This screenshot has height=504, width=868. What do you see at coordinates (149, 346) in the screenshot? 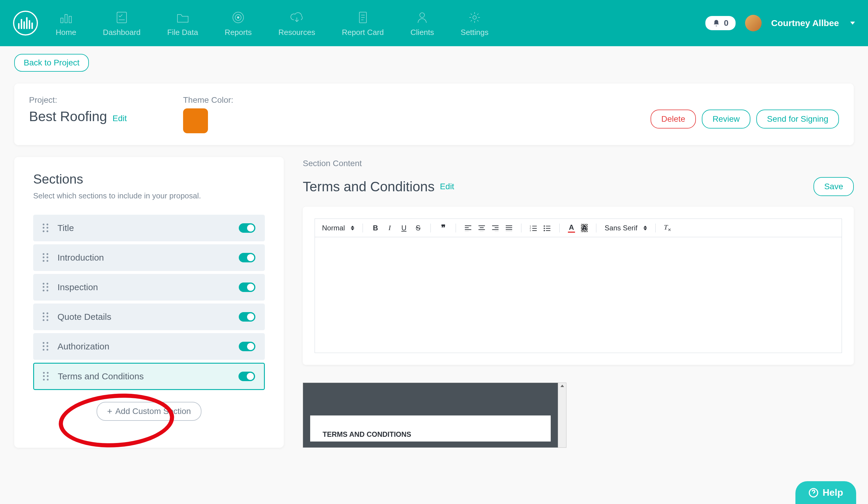
I see `section-item-authorization: Authorization` at bounding box center [149, 346].